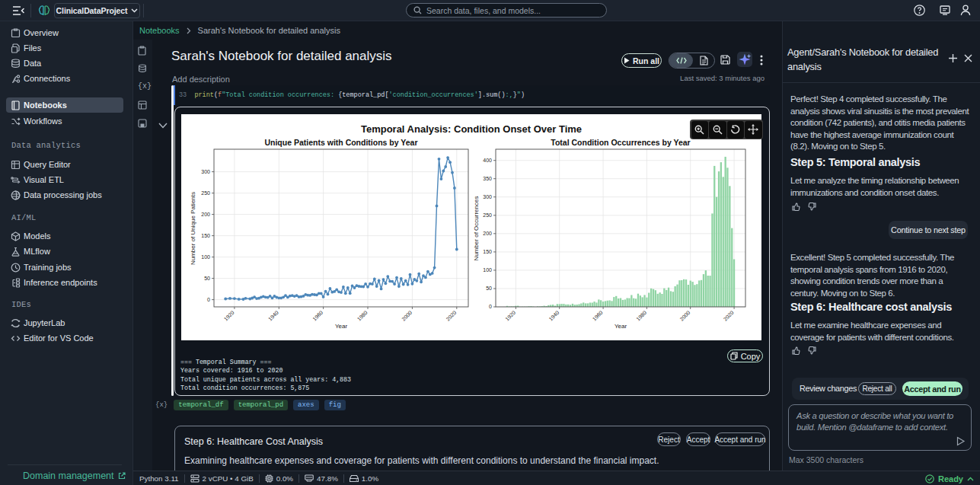  I want to click on svg-text:Temporal Analysis: Condition O: Temporal Analysis: Condition Onset Over …, so click(471, 129).